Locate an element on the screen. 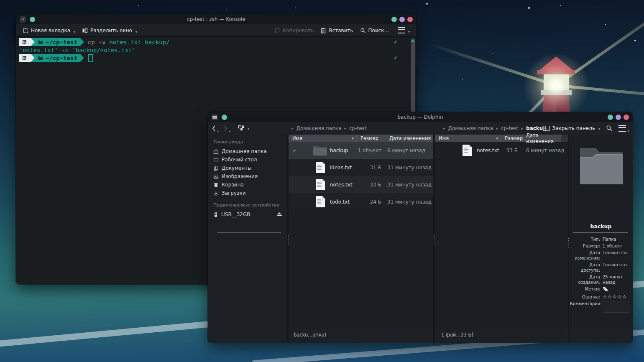 The width and height of the screenshot is (644, 362). new-tab-label: Новая вкладка is located at coordinates (51, 31).